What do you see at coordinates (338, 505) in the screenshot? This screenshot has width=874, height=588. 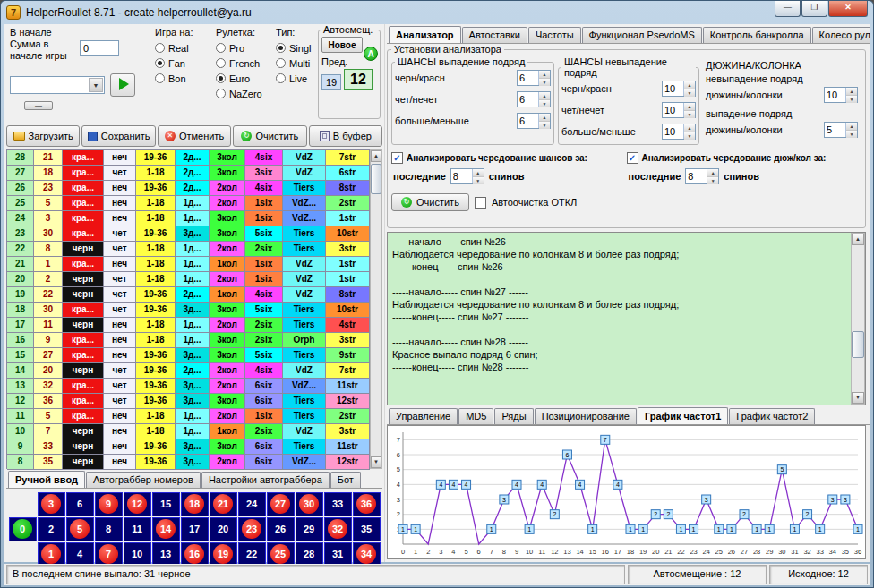 I see `board-cell-33: 33` at bounding box center [338, 505].